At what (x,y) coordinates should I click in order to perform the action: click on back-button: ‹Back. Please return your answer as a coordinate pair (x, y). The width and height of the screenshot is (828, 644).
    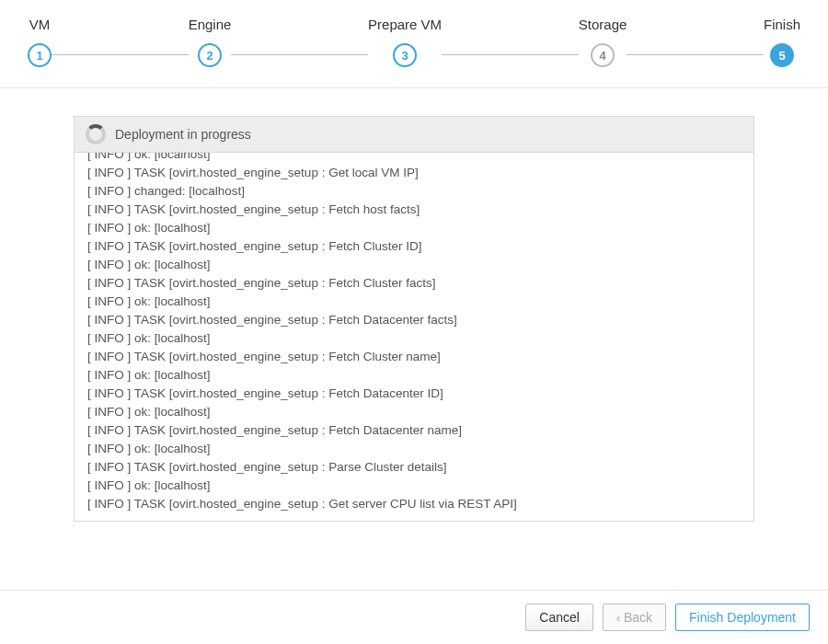
    Looking at the image, I should click on (635, 617).